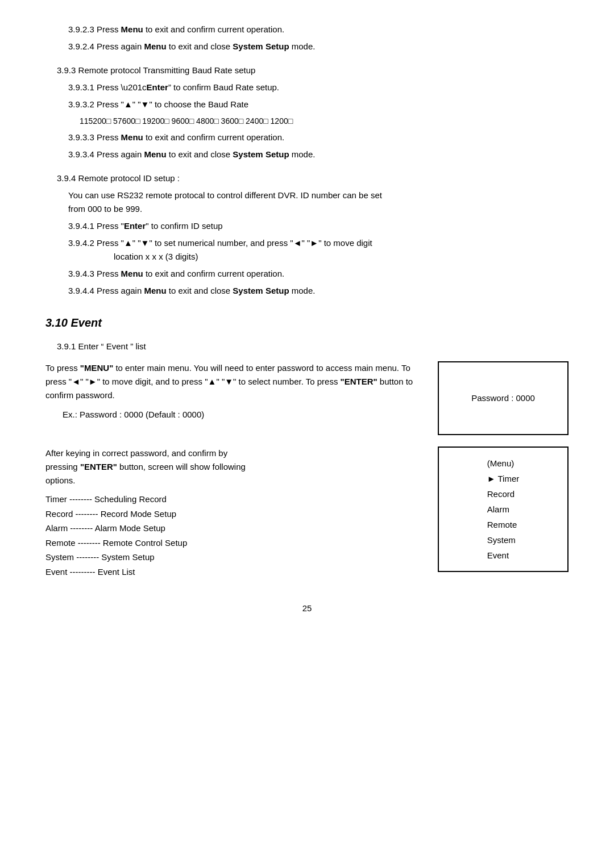 This screenshot has width=614, height=868. What do you see at coordinates (63, 467) in the screenshot?
I see `event-para2-pressing: pressing` at bounding box center [63, 467].